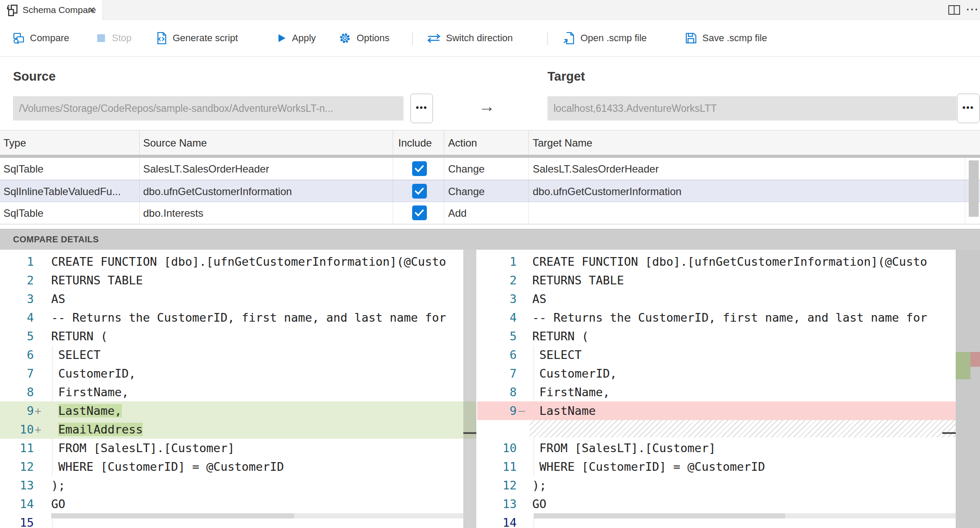 The image size is (980, 528). What do you see at coordinates (38, 429) in the screenshot?
I see `diff-marker: +` at bounding box center [38, 429].